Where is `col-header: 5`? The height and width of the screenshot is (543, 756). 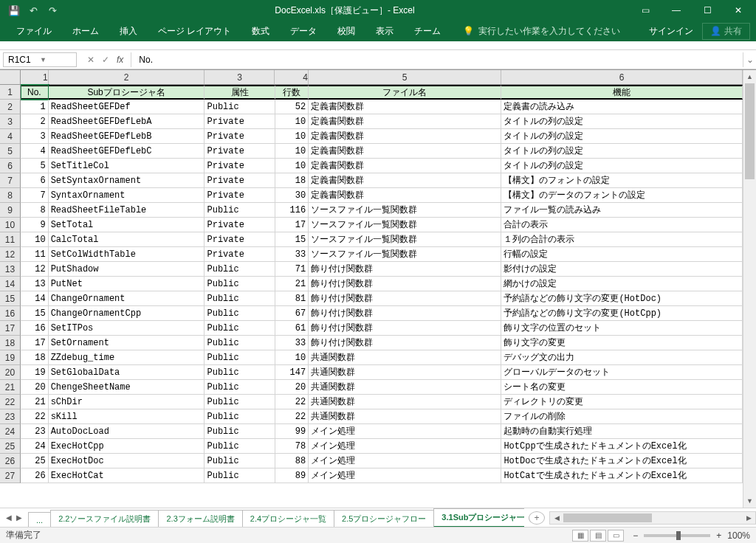
col-header: 5 is located at coordinates (405, 77).